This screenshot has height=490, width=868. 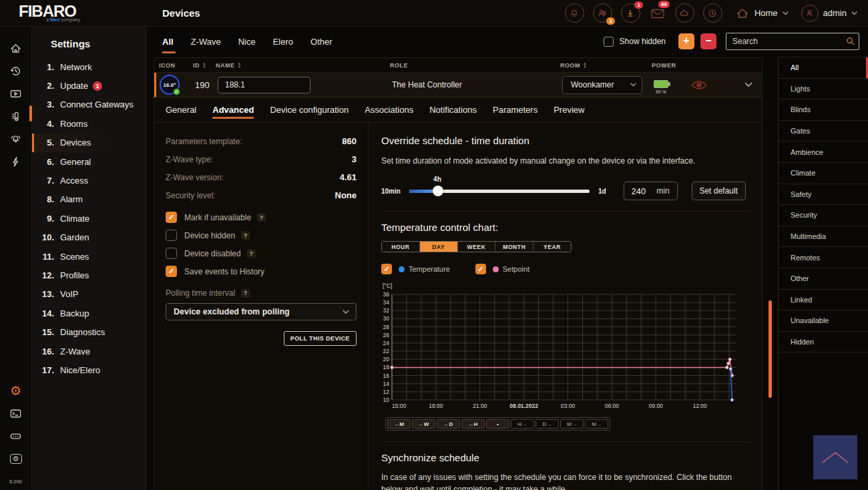 What do you see at coordinates (658, 13) in the screenshot?
I see `messages-icon: 88` at bounding box center [658, 13].